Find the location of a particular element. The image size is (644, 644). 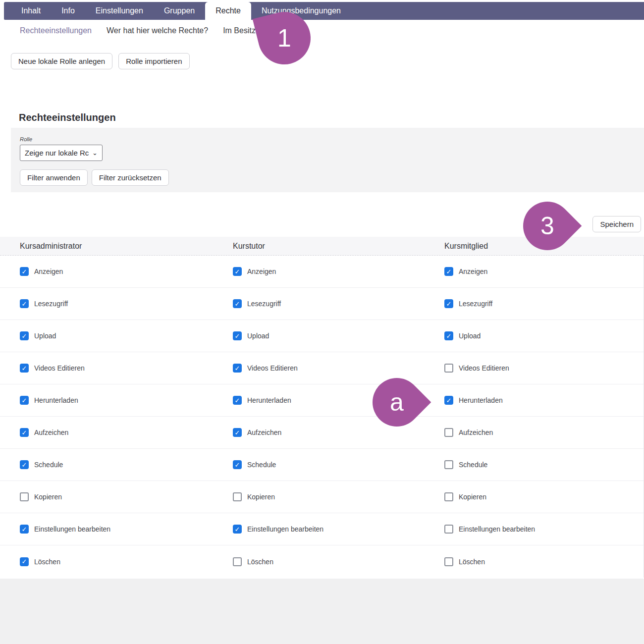

checkbox-kurstutor-l-schen is located at coordinates (237, 562).